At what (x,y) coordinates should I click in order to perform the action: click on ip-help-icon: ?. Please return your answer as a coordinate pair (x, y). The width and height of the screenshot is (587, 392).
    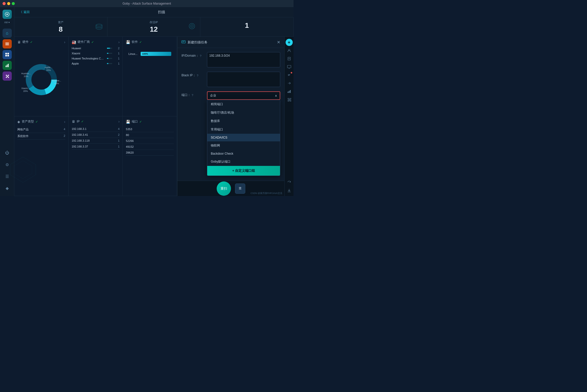
    Looking at the image, I should click on (201, 56).